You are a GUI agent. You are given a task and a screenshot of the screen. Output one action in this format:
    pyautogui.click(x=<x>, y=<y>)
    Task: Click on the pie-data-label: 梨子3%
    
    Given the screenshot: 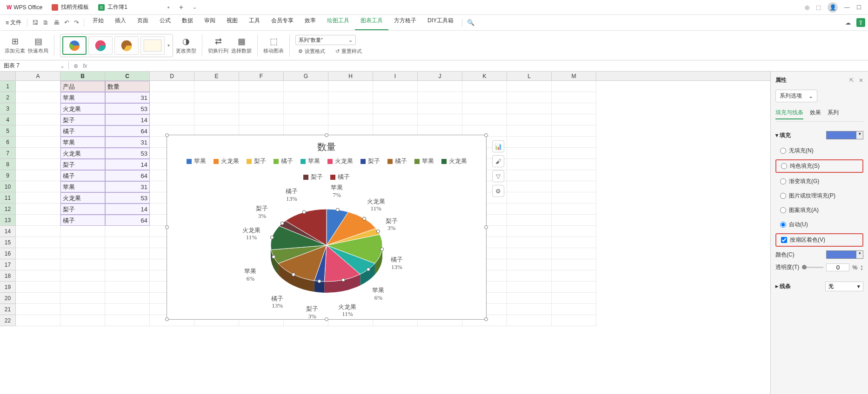 What is the action you would take?
    pyautogui.click(x=312, y=312)
    